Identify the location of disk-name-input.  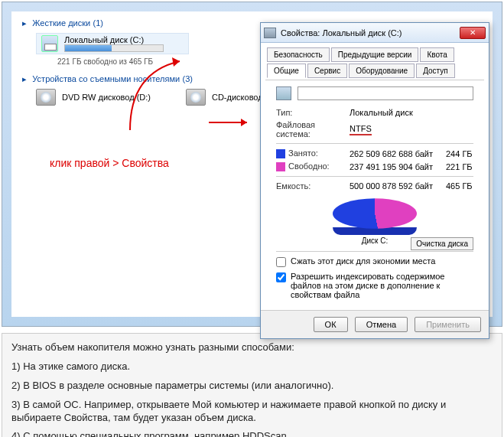
(385, 93).